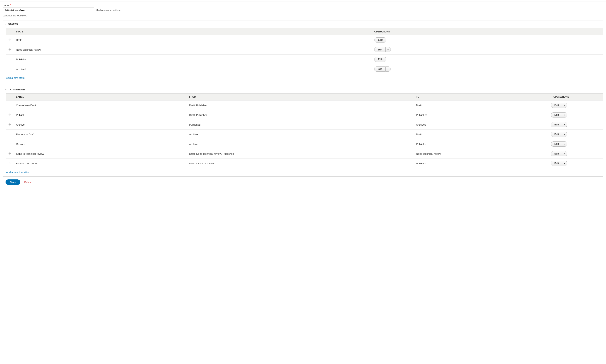  Describe the element at coordinates (18, 172) in the screenshot. I see `add-transition-link: Add a new transition` at that location.